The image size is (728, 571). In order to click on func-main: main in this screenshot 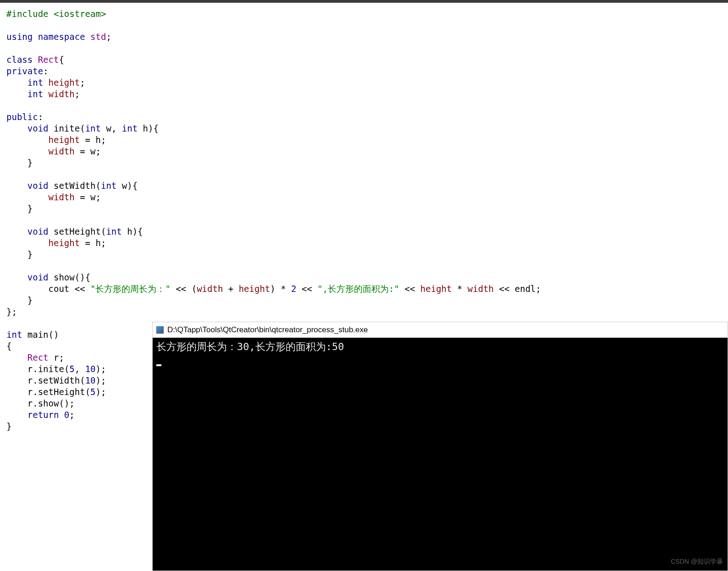, I will do `click(38, 335)`.